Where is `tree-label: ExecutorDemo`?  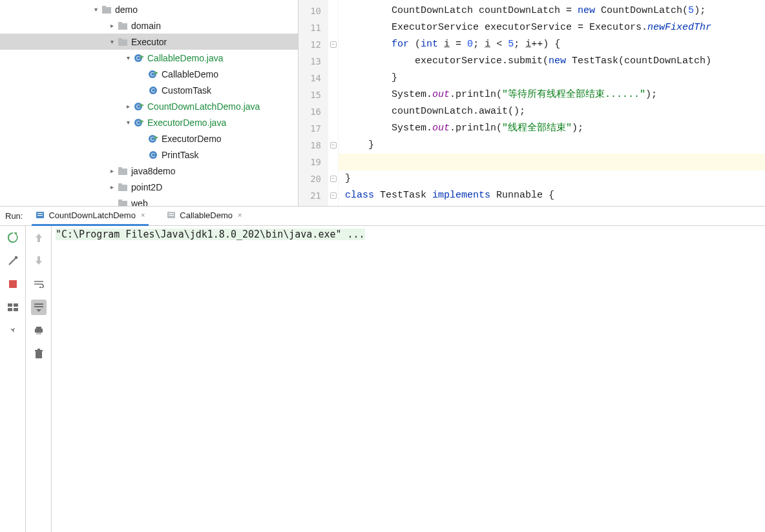
tree-label: ExecutorDemo is located at coordinates (191, 139).